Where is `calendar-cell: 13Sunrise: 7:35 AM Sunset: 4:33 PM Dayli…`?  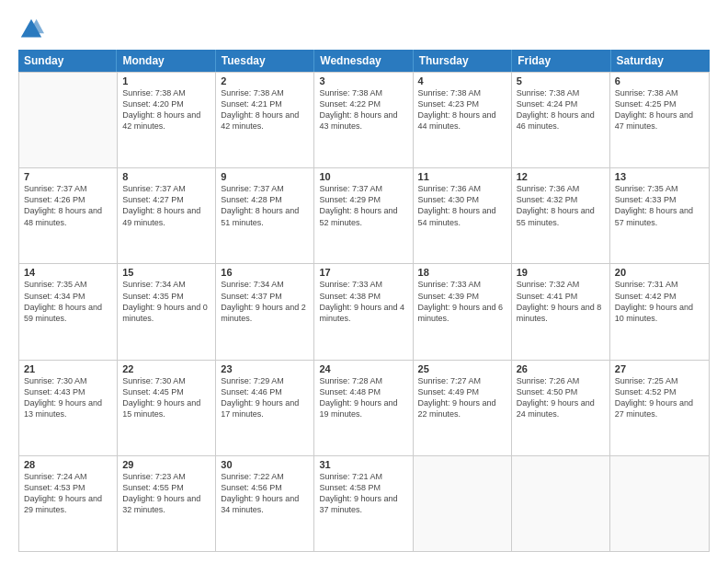 calendar-cell: 13Sunrise: 7:35 AM Sunset: 4:33 PM Dayli… is located at coordinates (660, 215).